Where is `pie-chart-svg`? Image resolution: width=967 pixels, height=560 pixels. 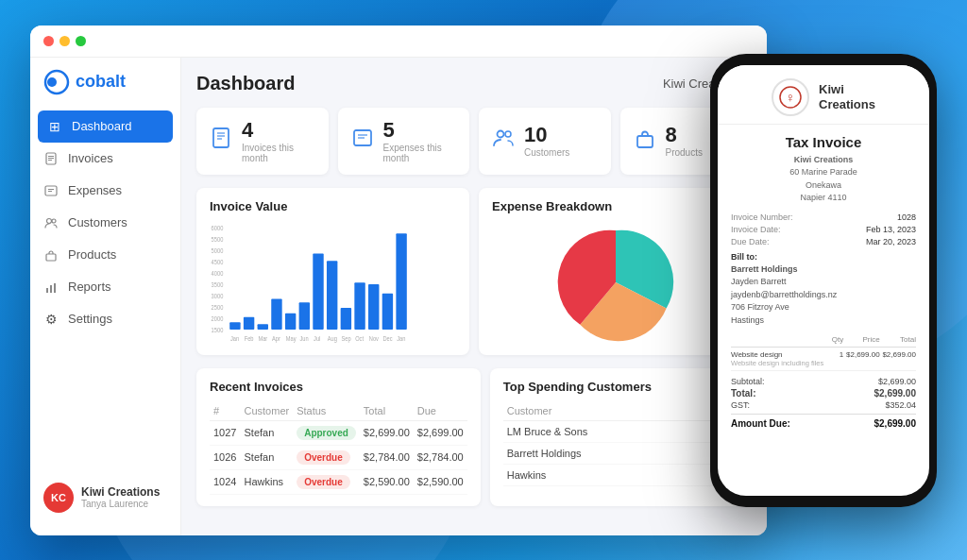 pie-chart-svg is located at coordinates (616, 282).